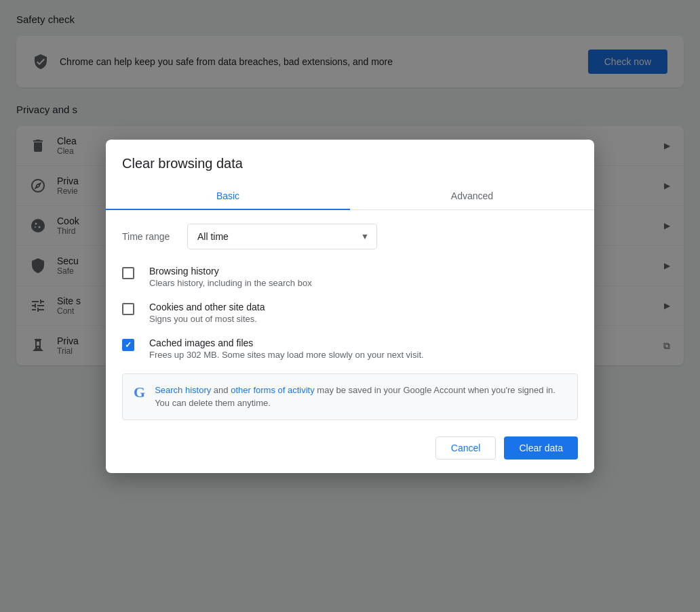 This screenshot has width=700, height=612. Describe the element at coordinates (350, 397) in the screenshot. I see `google-account-info-box: G Search history and other forms of acti…` at that location.